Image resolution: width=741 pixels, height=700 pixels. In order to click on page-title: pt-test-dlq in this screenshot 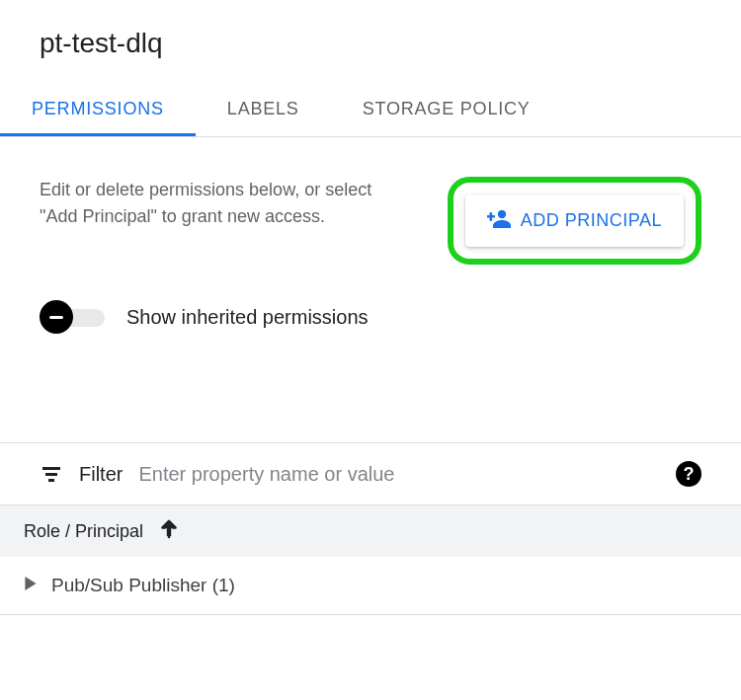, I will do `click(370, 43)`.